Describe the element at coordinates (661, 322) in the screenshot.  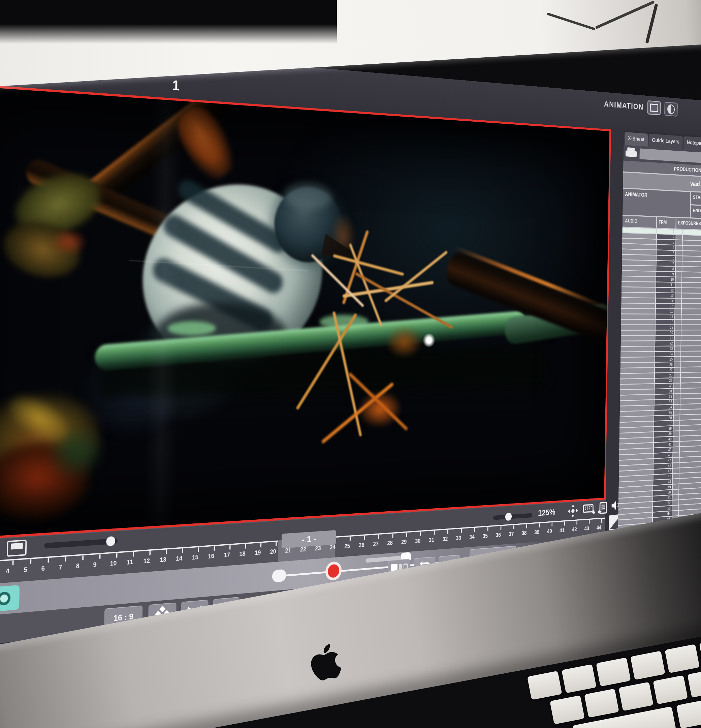
I see `xsheet-row: 18` at that location.